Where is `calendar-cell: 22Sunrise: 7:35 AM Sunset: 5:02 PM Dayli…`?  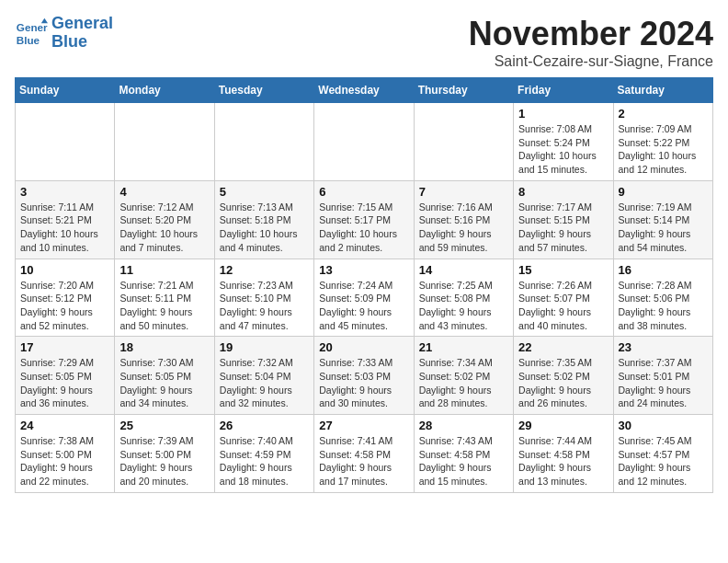 calendar-cell: 22Sunrise: 7:35 AM Sunset: 5:02 PM Dayli… is located at coordinates (563, 375).